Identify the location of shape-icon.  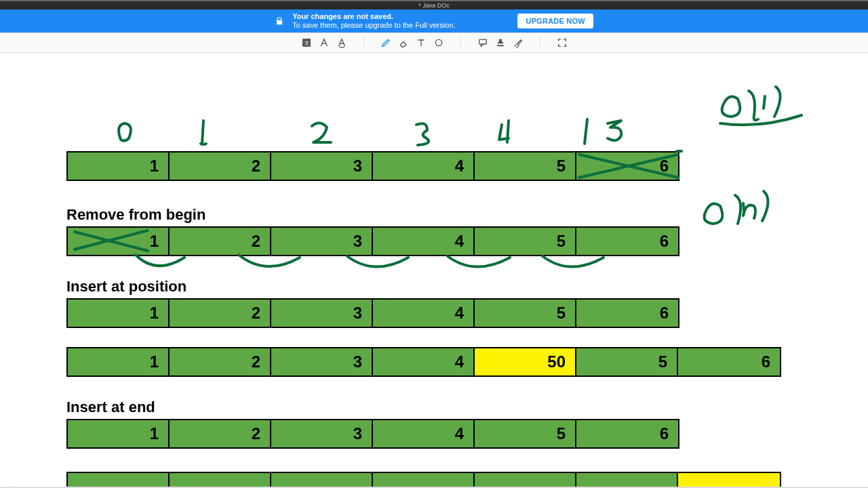
(439, 43).